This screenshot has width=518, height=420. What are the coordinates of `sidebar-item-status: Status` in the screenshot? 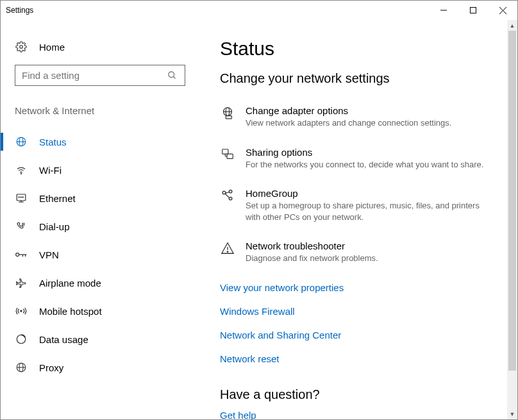 It's located at (100, 142).